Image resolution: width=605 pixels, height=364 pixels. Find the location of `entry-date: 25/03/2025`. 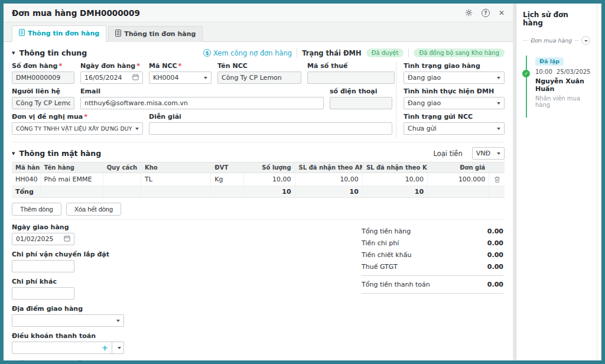

entry-date: 25/03/2025 is located at coordinates (574, 72).